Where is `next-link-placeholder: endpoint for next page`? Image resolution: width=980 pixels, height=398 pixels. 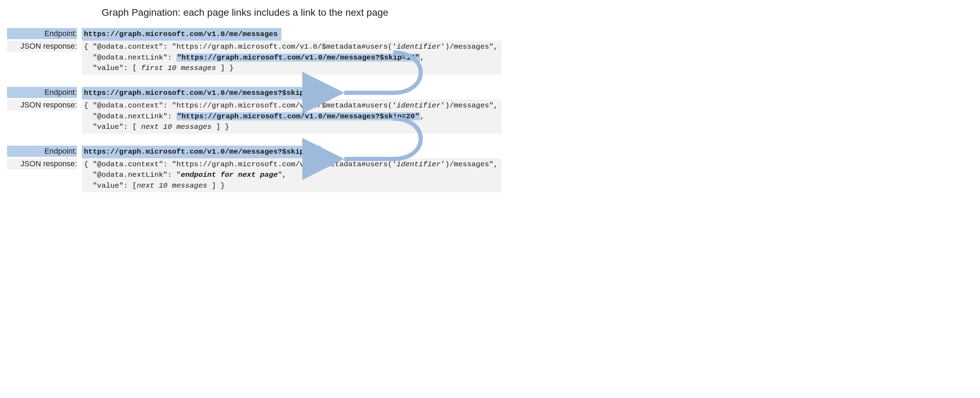
next-link-placeholder: endpoint for next page is located at coordinates (229, 175).